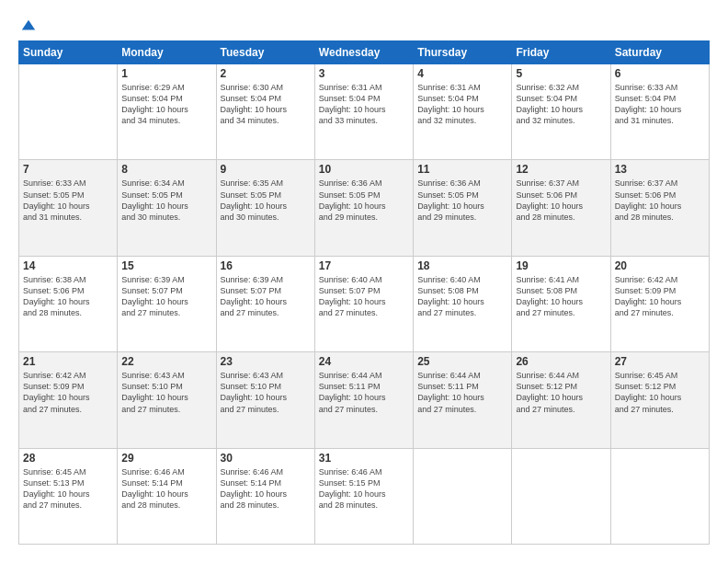 Image resolution: width=728 pixels, height=563 pixels. Describe the element at coordinates (28, 25) in the screenshot. I see `logo` at that location.